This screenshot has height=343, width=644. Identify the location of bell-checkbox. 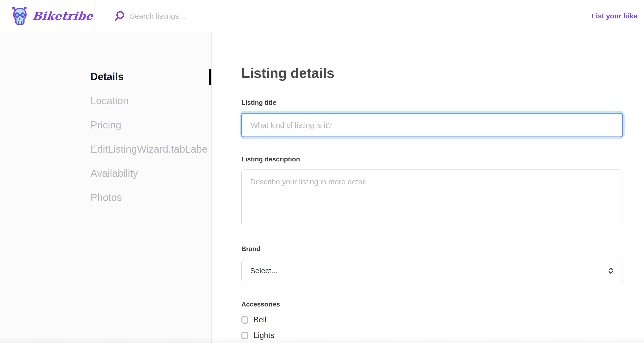
(245, 320).